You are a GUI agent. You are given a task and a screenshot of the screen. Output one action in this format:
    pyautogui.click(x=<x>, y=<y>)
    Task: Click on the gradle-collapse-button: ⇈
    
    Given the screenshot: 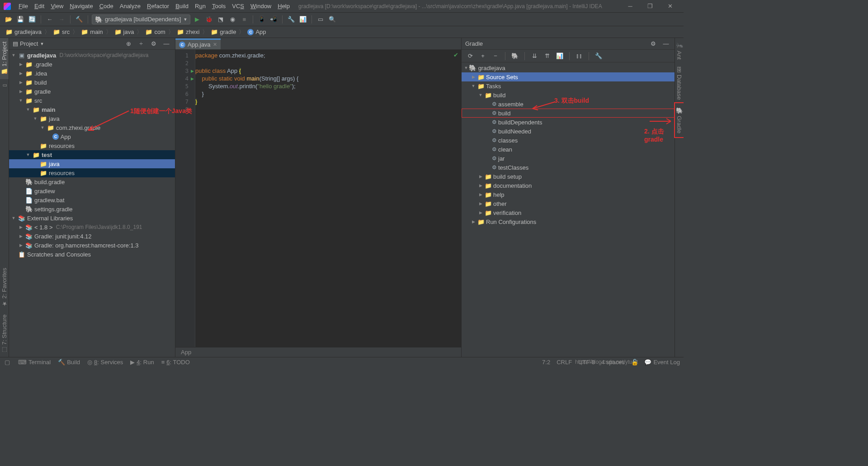 What is the action you would take?
    pyautogui.click(x=547, y=56)
    